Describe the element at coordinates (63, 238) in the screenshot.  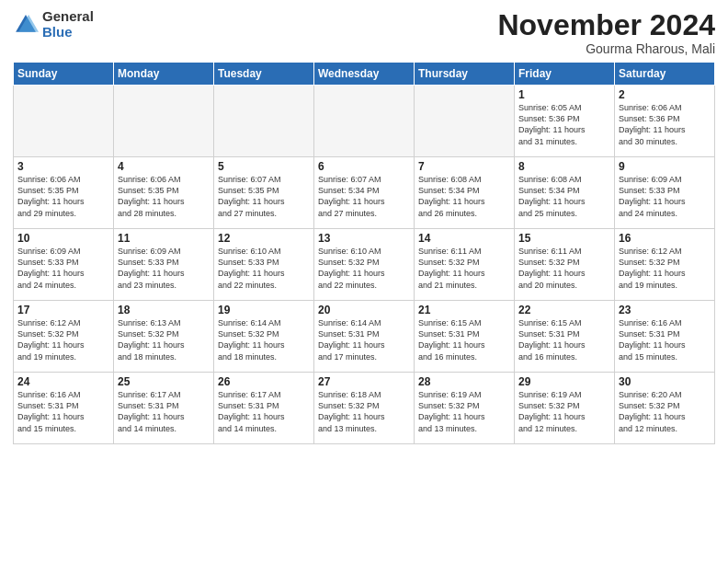
I see `day-number: 10` at that location.